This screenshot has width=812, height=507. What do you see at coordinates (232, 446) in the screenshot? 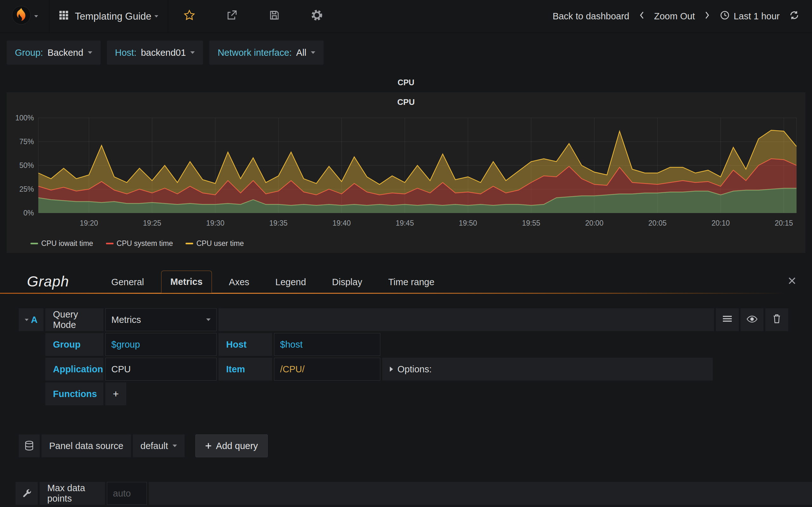
I see `add-query-button: Add query` at bounding box center [232, 446].